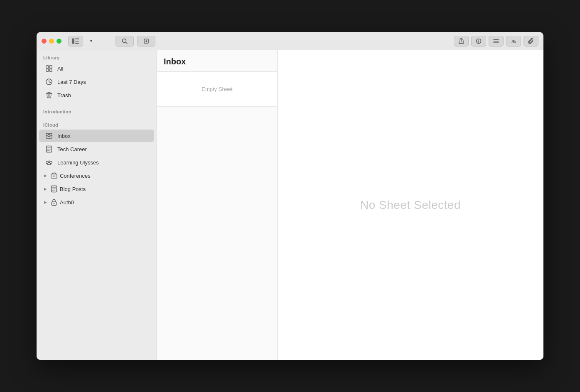 This screenshot has width=580, height=392. I want to click on attach-button, so click(531, 41).